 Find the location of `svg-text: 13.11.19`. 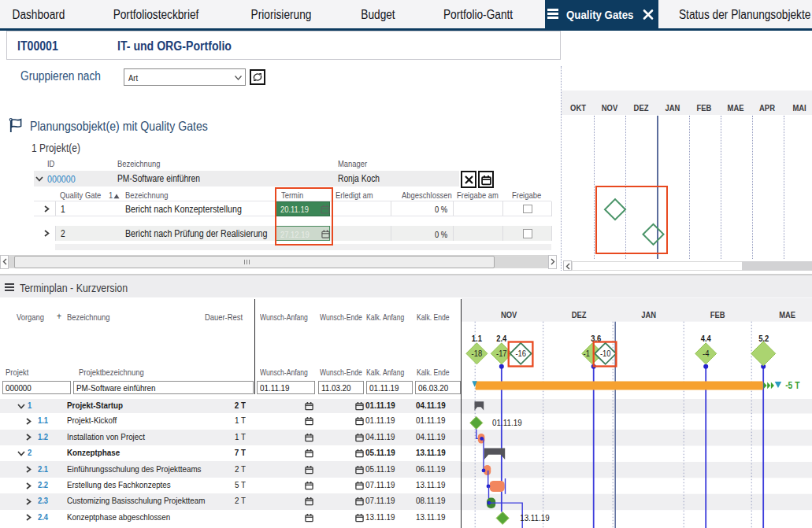

svg-text: 13.11.19 is located at coordinates (535, 518).